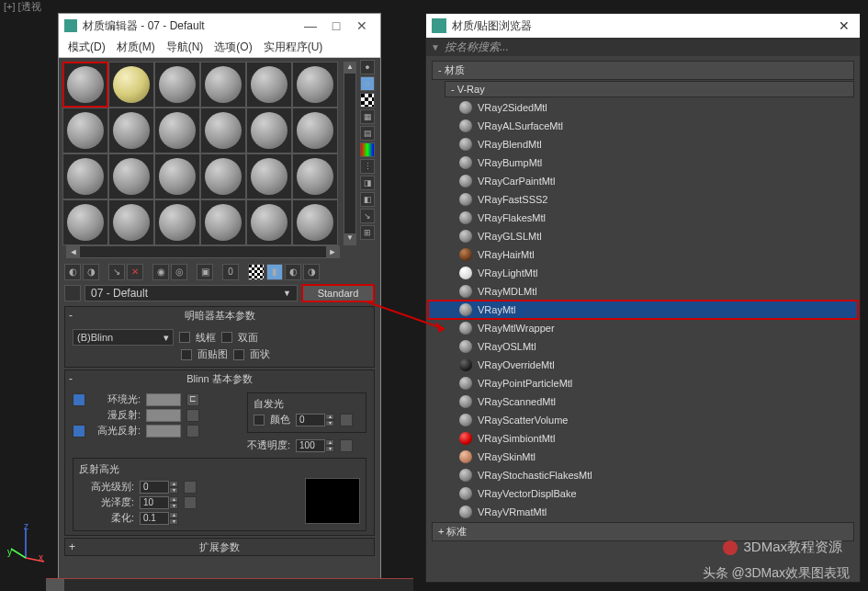  Describe the element at coordinates (643, 126) in the screenshot. I see `material-item-vrayalsurfacemtl: VRayALSurfaceMtl` at that location.